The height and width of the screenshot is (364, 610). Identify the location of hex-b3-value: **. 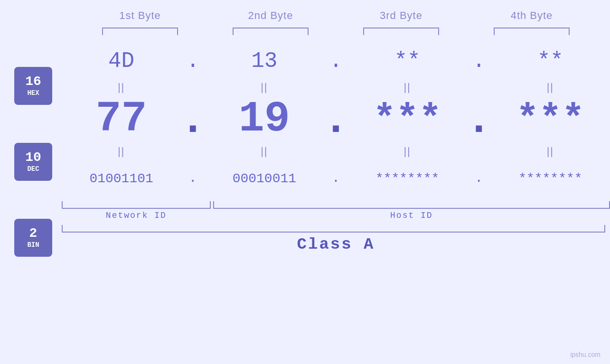
(407, 61).